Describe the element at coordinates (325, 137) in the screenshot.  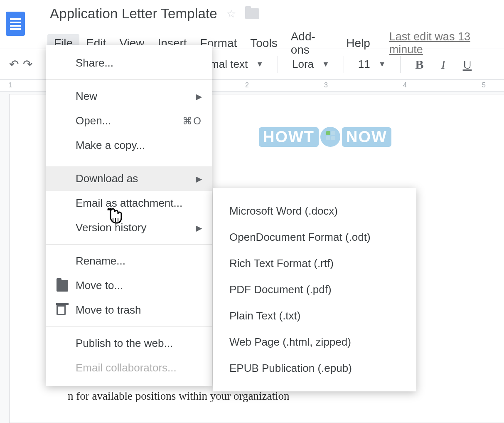
I see `watermark: HOWT NOW` at that location.